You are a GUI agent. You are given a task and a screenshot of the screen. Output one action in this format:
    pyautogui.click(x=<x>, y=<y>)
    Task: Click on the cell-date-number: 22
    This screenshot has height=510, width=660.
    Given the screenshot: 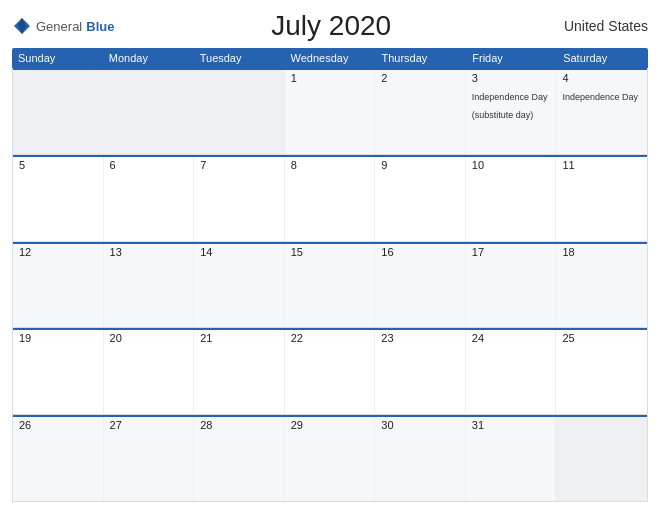 What is the action you would take?
    pyautogui.click(x=330, y=338)
    